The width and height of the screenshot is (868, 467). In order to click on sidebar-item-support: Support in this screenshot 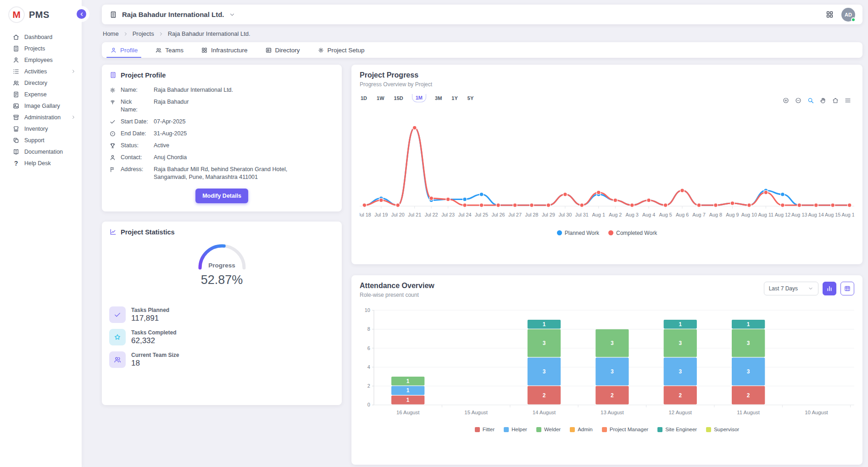, I will do `click(41, 140)`.